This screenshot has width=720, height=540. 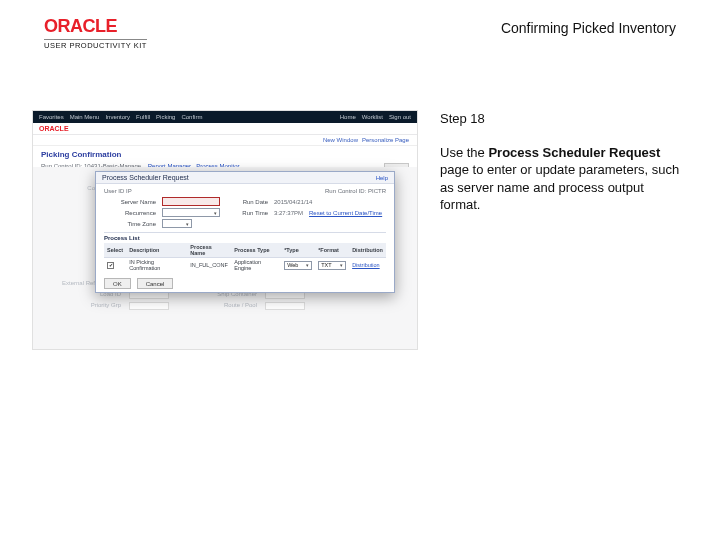 What do you see at coordinates (245, 238) in the screenshot?
I see `process-list-title: Process List` at bounding box center [245, 238].